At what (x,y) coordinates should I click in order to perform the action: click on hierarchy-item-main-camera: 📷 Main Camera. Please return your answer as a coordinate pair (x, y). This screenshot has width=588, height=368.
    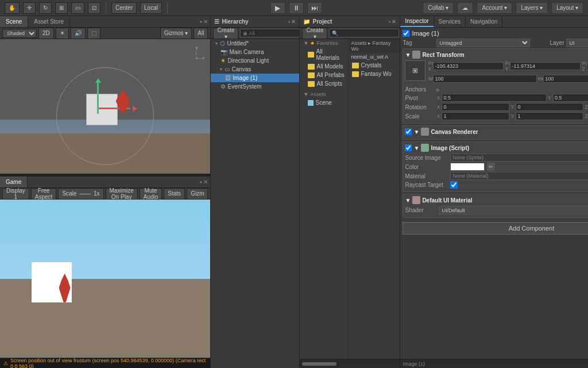
    Looking at the image, I should click on (255, 52).